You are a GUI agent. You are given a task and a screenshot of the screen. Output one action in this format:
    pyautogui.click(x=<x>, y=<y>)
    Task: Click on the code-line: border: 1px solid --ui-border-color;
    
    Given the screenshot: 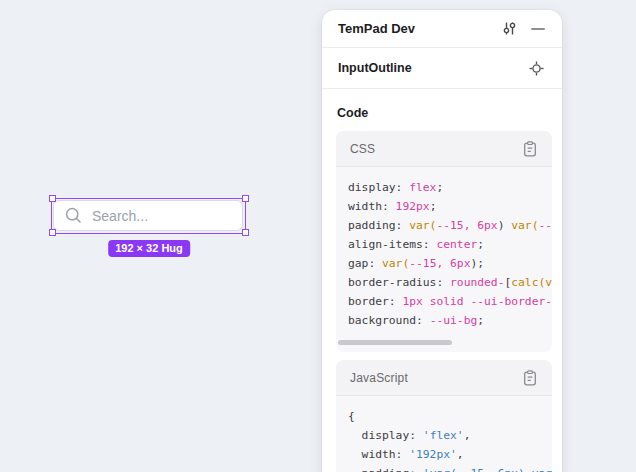 What is the action you would take?
    pyautogui.click(x=450, y=302)
    